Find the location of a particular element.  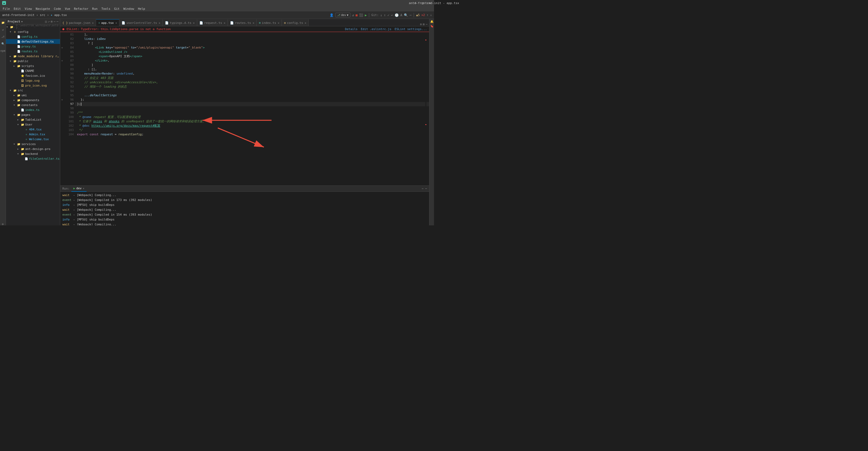

tree-item-admin: ⚛ Admin.tsx is located at coordinates (33, 134).